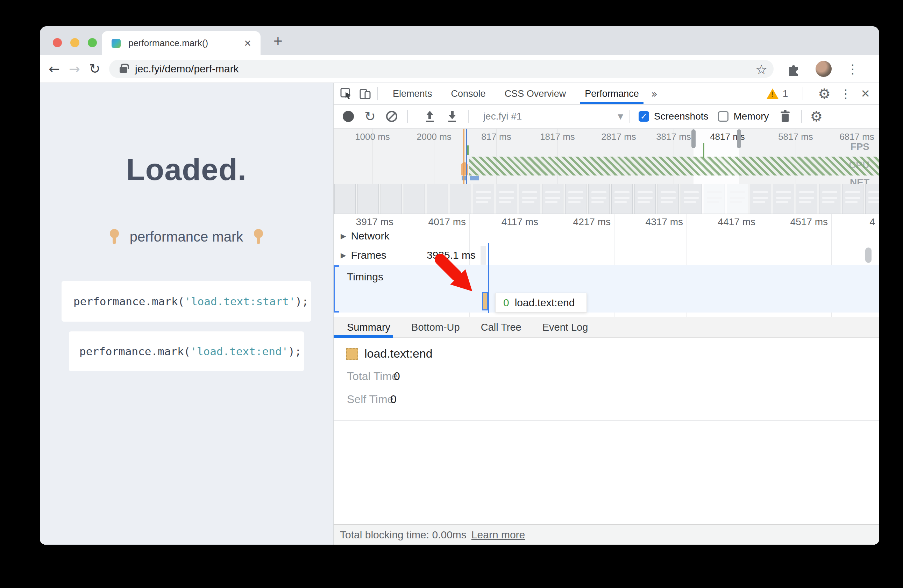 Image resolution: width=903 pixels, height=588 pixels. Describe the element at coordinates (853, 69) in the screenshot. I see `browser-menu-icon: ⋮` at that location.